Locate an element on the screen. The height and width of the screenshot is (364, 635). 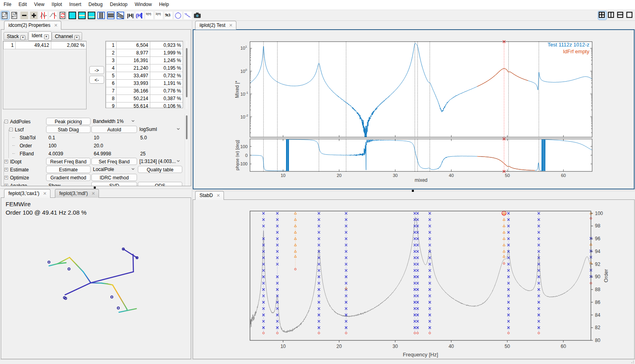
table-row: 955,6140,106 % is located at coordinates (145, 106).